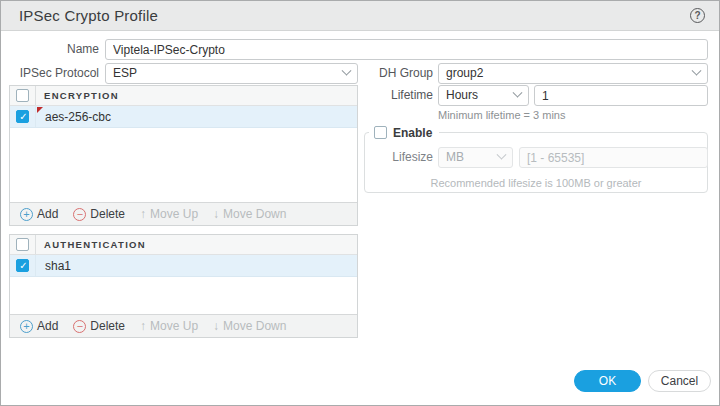  I want to click on authentication-row-checkbox-cell, so click(23, 266).